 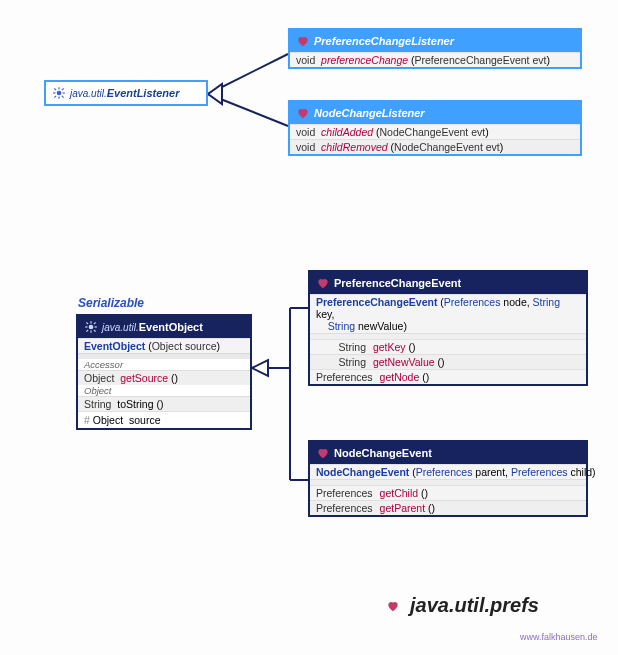 What do you see at coordinates (99, 378) in the screenshot?
I see `return-type: Object` at bounding box center [99, 378].